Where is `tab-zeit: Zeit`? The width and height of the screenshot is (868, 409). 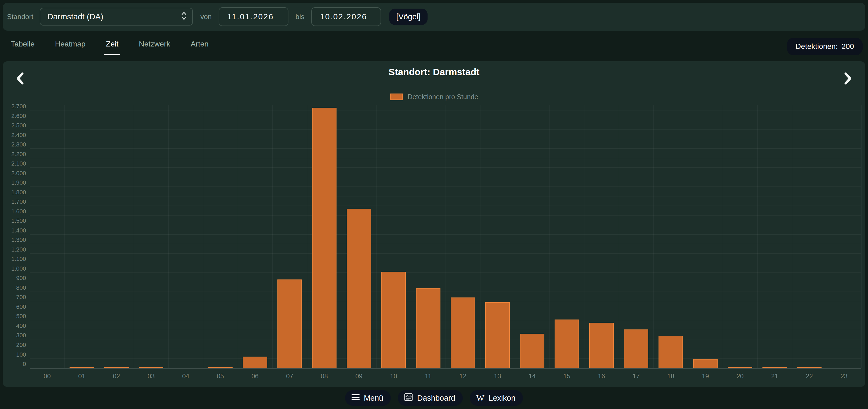 tab-zeit: Zeit is located at coordinates (112, 46).